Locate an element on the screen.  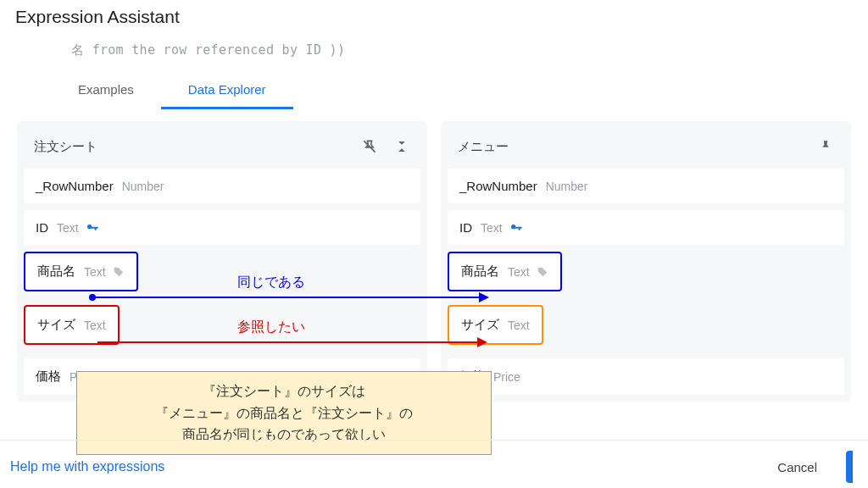
save-button is located at coordinates (849, 467).